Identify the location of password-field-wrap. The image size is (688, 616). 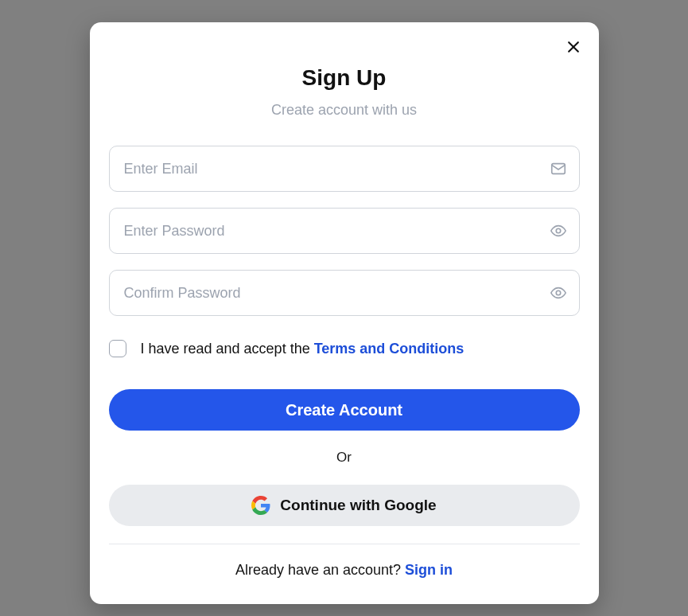
(344, 231).